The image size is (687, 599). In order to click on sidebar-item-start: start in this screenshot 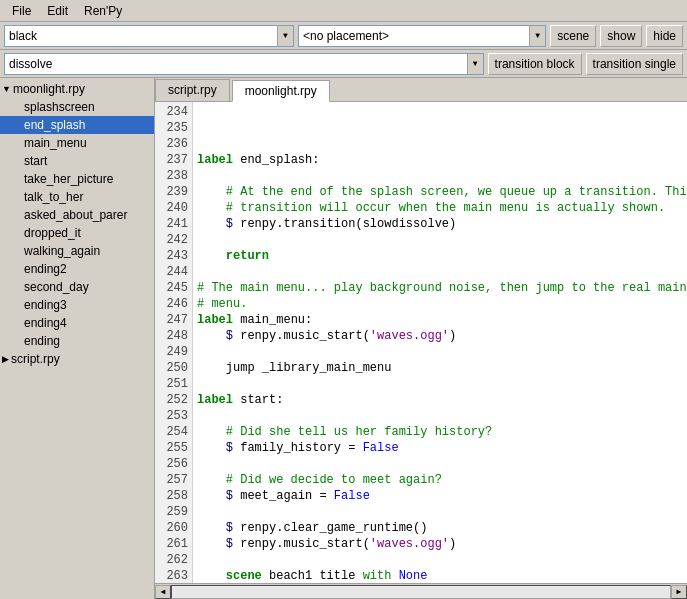, I will do `click(77, 161)`.